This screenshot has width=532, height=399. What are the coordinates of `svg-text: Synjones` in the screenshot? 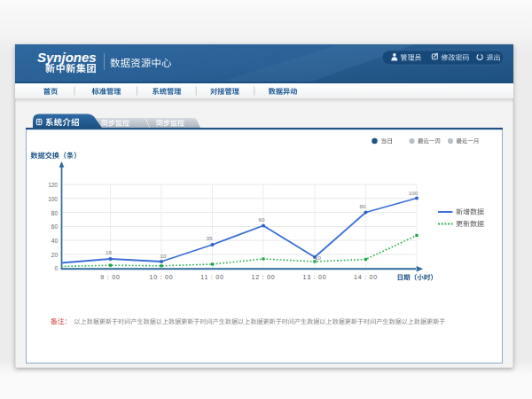 It's located at (67, 57).